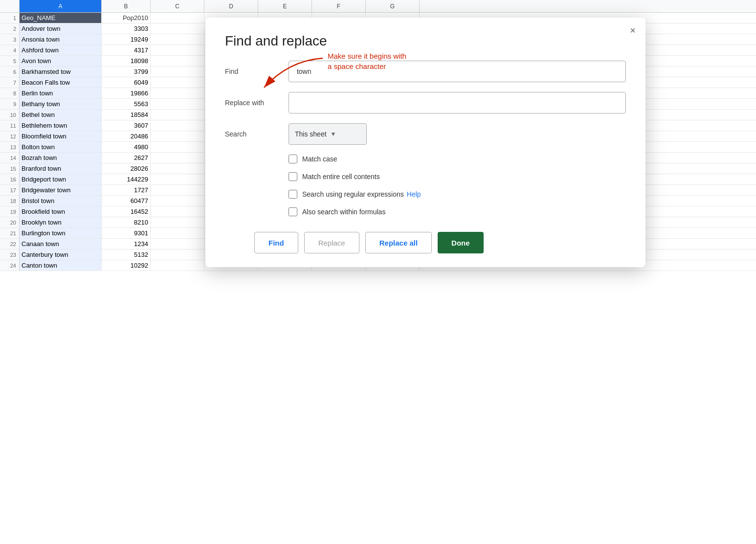  Describe the element at coordinates (126, 254) in the screenshot. I see `cell-b: 5132` at that location.